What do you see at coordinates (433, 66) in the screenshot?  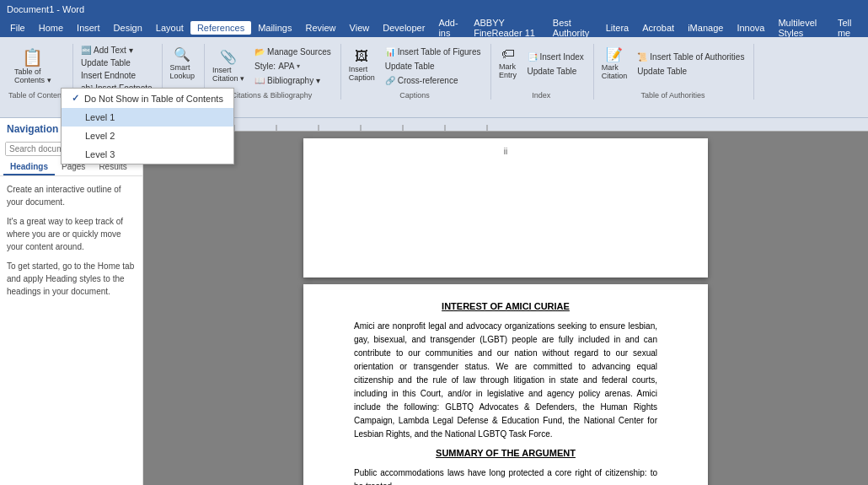 I see `update-table-captions-button: Update Table` at bounding box center [433, 66].